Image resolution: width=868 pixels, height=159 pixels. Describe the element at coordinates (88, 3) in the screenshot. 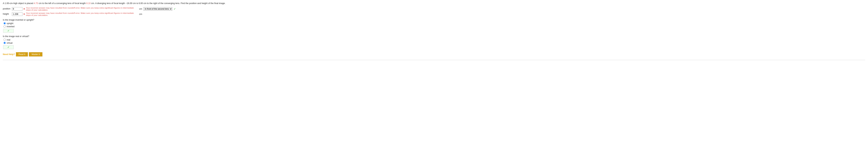

I see `value-8-10: 8.10` at that location.